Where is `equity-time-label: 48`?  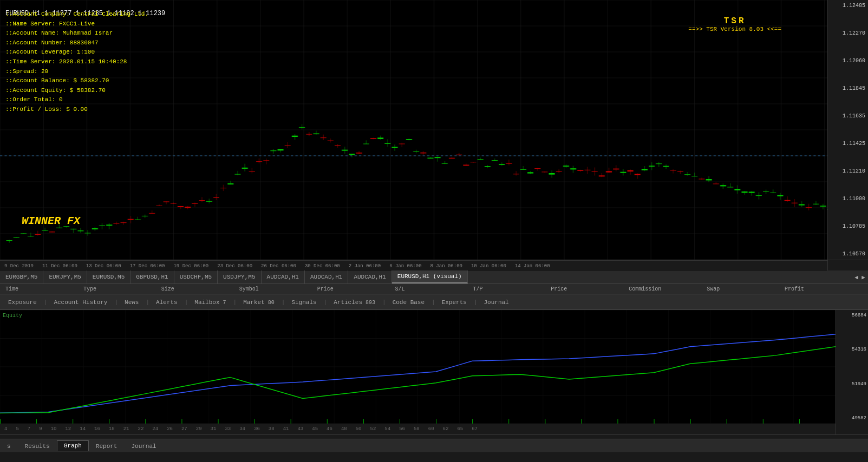 equity-time-label: 48 is located at coordinates (344, 429).